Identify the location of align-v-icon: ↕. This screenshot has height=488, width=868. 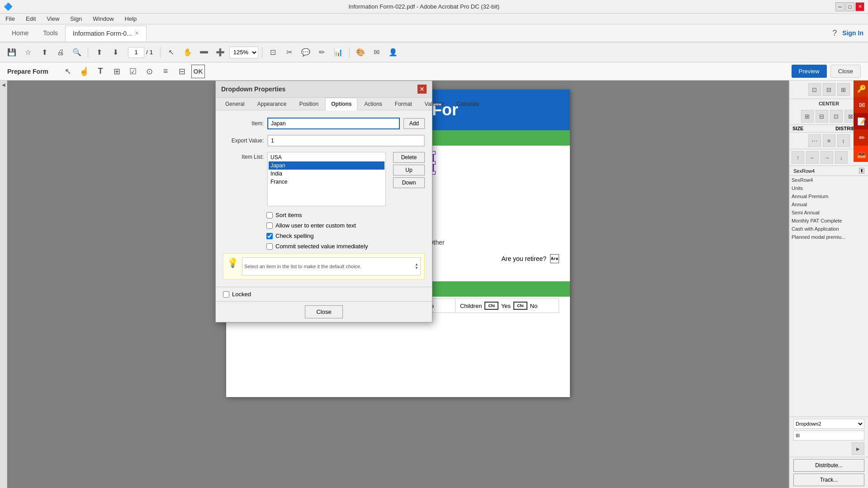
(844, 141).